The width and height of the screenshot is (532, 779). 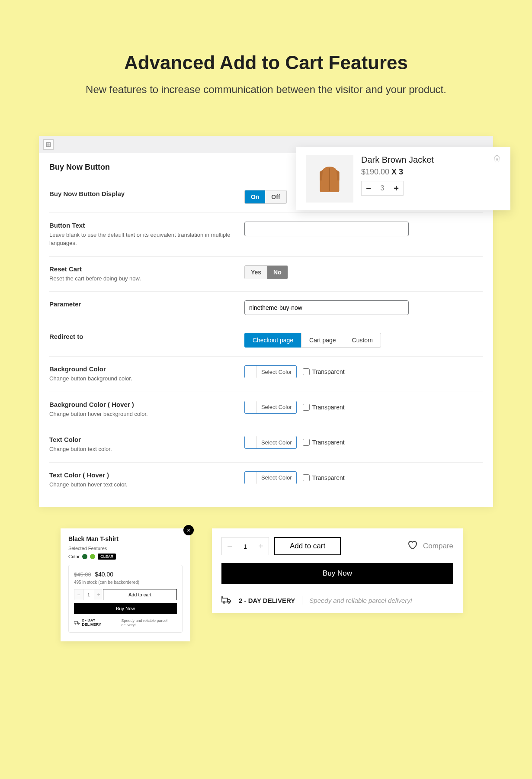 What do you see at coordinates (77, 623) in the screenshot?
I see `truck-icon` at bounding box center [77, 623].